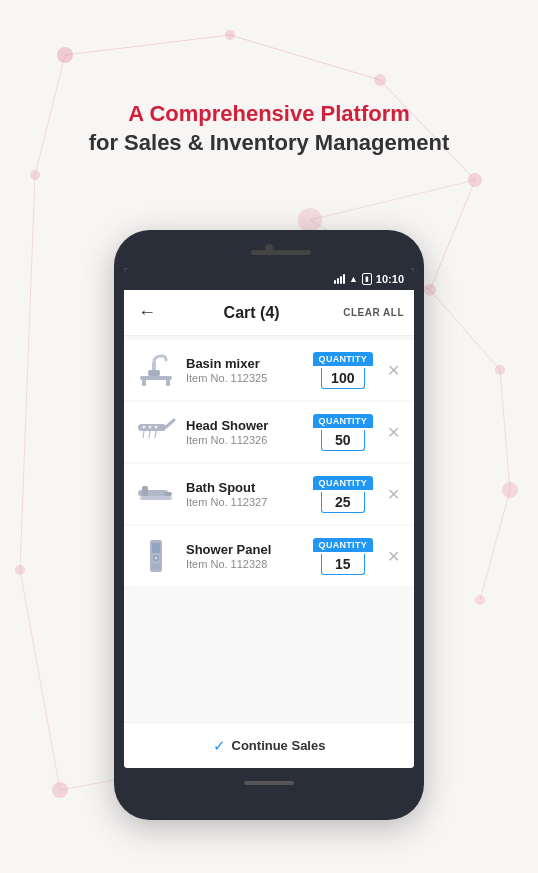  I want to click on signal-icon, so click(340, 279).